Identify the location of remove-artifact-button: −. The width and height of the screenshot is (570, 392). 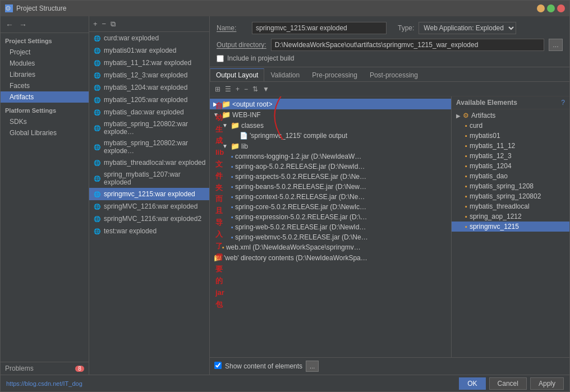
(104, 24).